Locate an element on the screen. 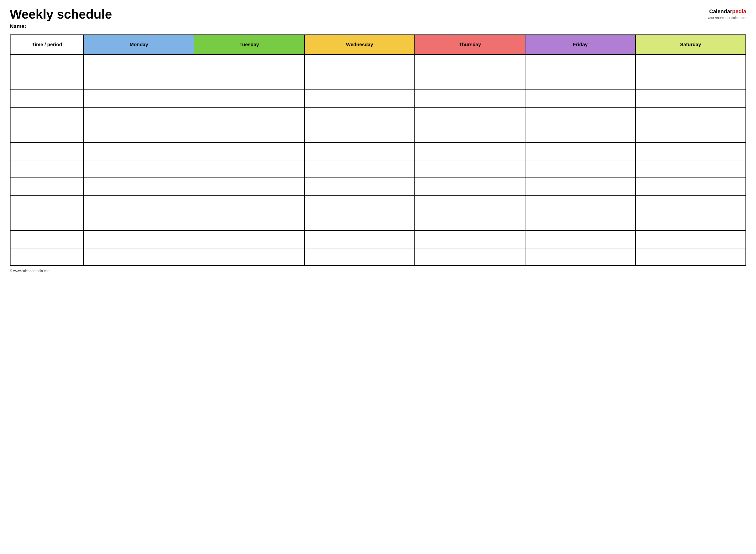 The width and height of the screenshot is (756, 554). logo-calendar-text: Calendar is located at coordinates (720, 11).